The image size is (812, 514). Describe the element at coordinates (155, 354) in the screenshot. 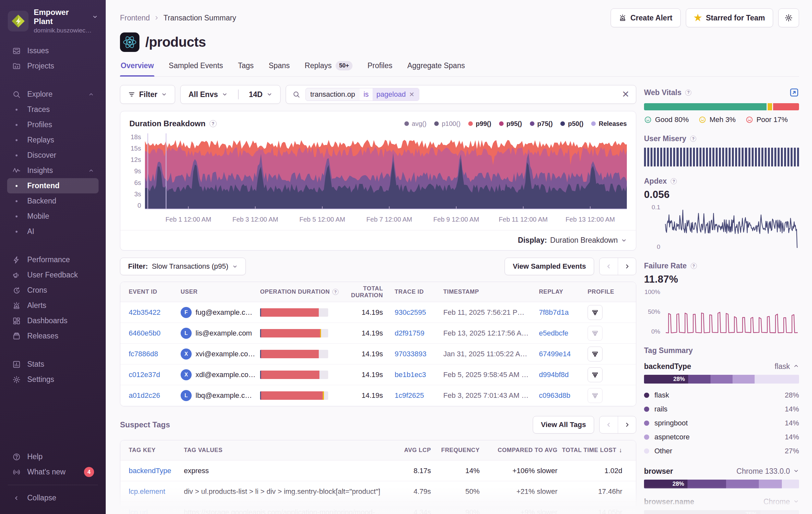

I see `event-id-link: fc7886d8` at that location.